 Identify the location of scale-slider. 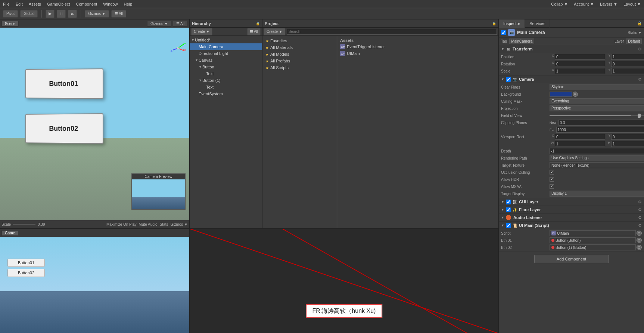
(24, 224).